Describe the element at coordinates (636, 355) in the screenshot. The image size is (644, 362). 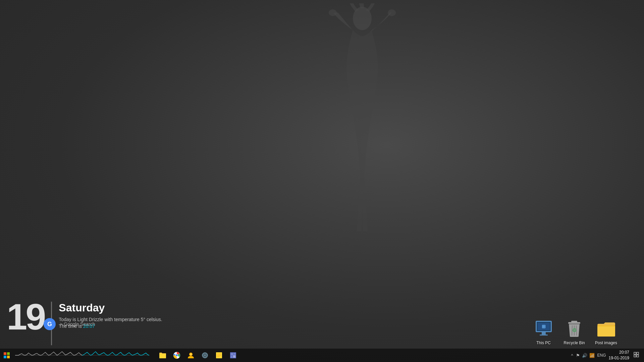
I see `action-center-button` at that location.